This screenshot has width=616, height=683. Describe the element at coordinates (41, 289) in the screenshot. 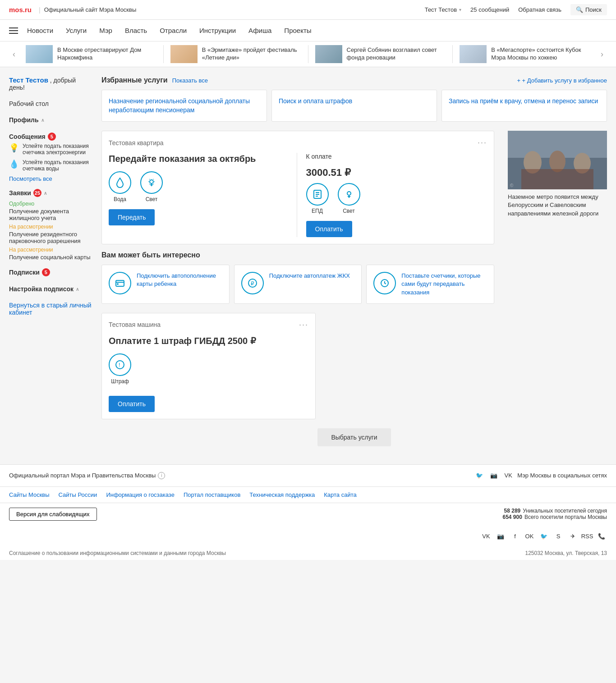

I see `settings-label: Настройка подписок` at that location.